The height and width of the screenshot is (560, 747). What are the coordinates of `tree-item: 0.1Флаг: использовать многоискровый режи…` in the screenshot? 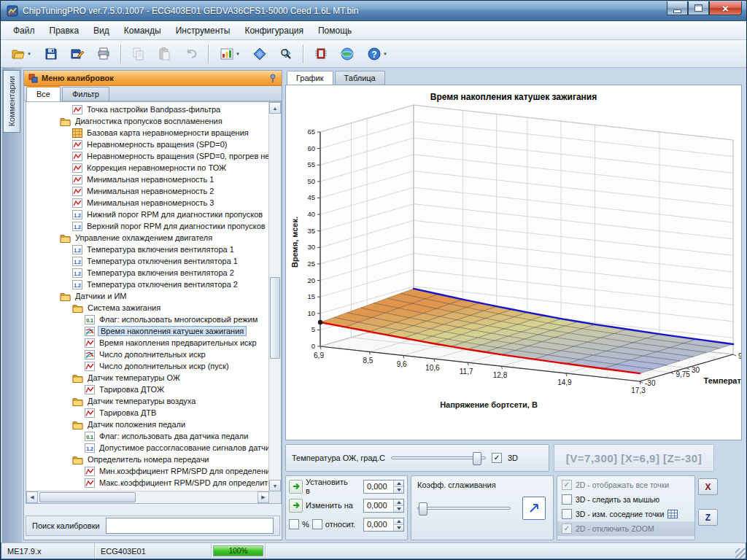 It's located at (147, 319).